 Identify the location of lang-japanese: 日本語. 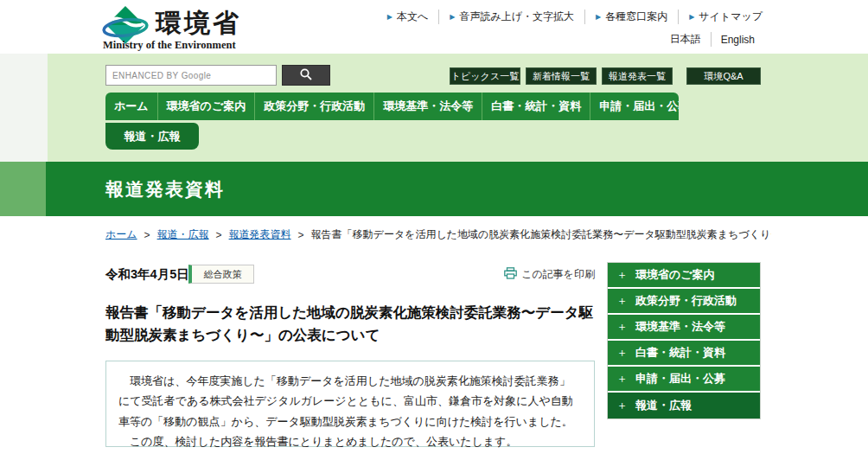
(686, 40).